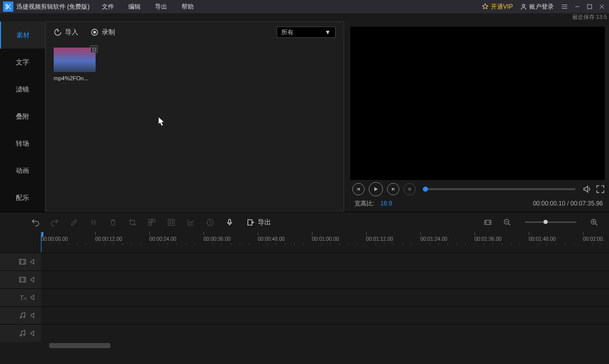 The height and width of the screenshot is (364, 609). I want to click on filter-select: 所有 ▼, so click(306, 32).